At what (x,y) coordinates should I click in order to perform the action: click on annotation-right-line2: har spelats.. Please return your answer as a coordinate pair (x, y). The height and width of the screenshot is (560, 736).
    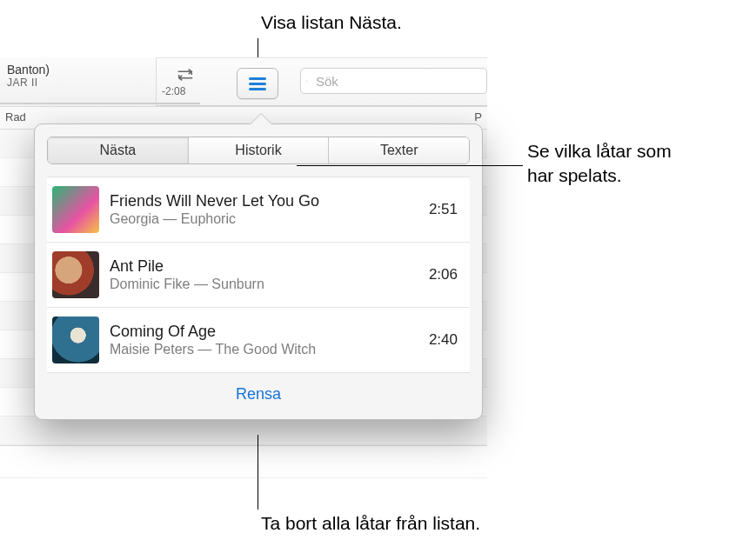
    Looking at the image, I should click on (599, 176).